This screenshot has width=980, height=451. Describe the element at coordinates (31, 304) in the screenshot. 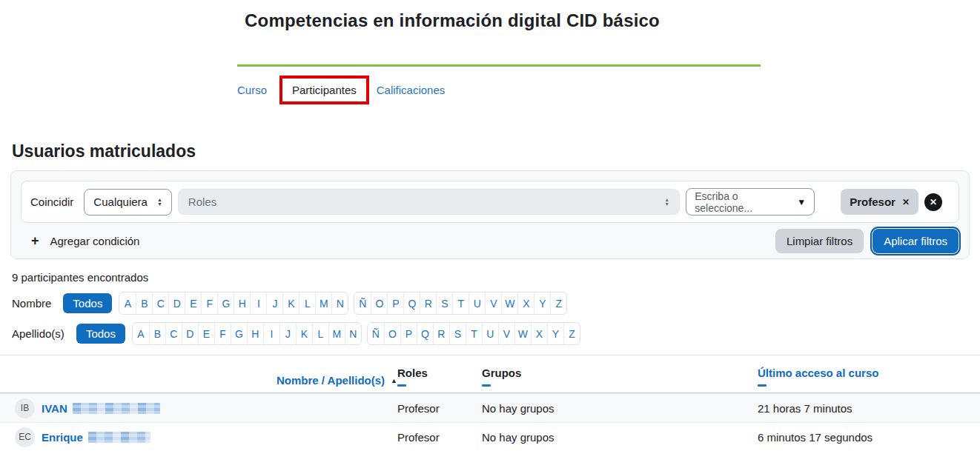

I see `first-name-label: Nombre` at that location.